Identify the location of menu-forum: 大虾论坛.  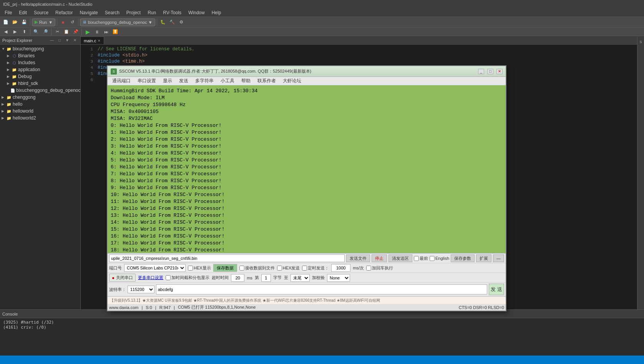
(292, 81).